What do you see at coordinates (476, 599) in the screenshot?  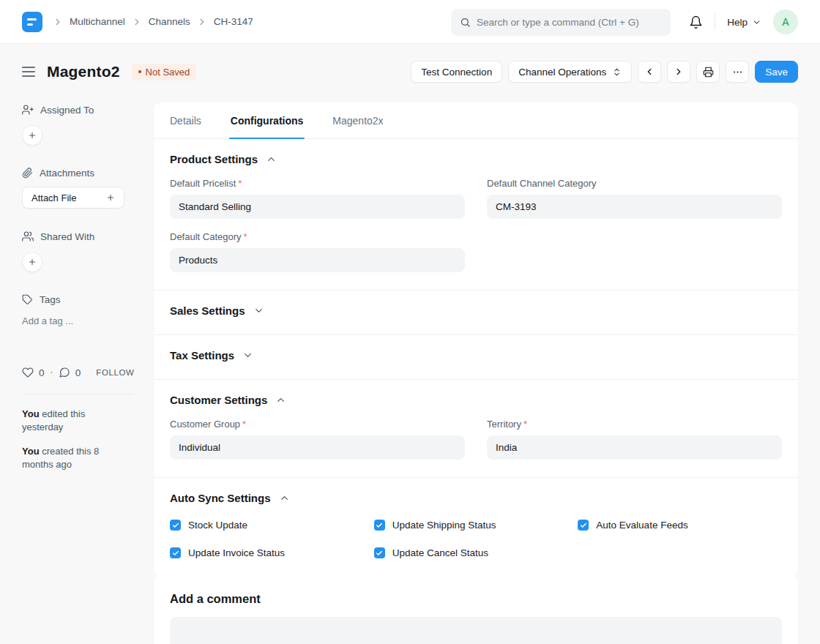 I see `comment-section-title: Add a comment` at bounding box center [476, 599].